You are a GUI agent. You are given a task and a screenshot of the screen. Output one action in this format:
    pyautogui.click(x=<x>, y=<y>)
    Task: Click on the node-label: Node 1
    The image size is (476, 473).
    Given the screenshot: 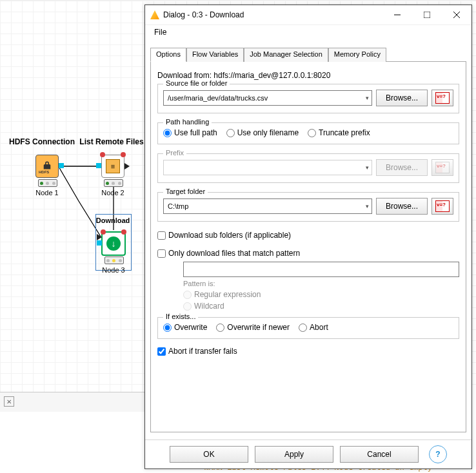 What is the action you would take?
    pyautogui.click(x=47, y=193)
    